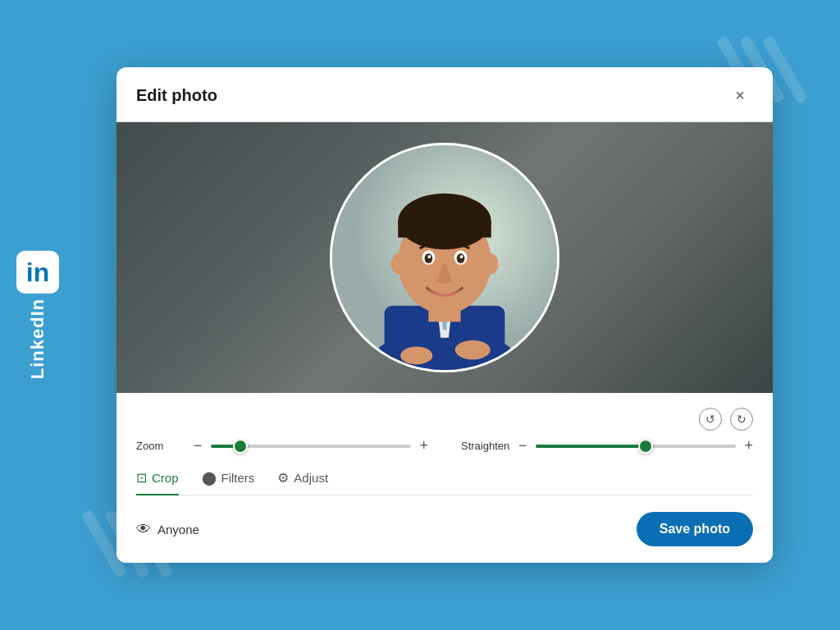 The height and width of the screenshot is (630, 840). Describe the element at coordinates (303, 482) in the screenshot. I see `tab-adjust: ⚙ Adjust` at that location.